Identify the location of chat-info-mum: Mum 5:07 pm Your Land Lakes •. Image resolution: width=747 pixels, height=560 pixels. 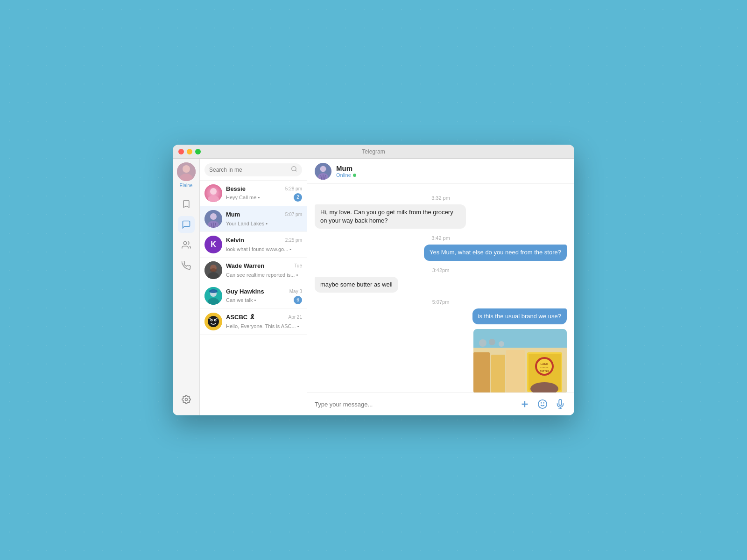
(264, 219).